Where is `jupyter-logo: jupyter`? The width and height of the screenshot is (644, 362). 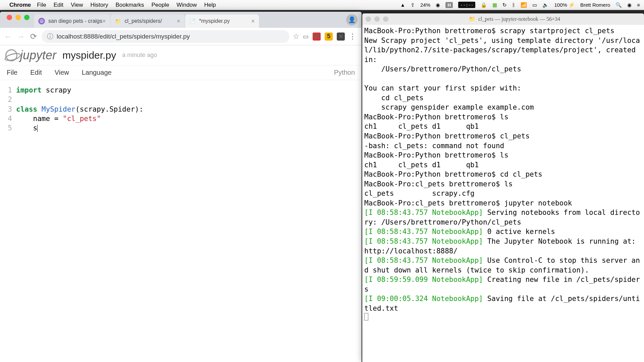 jupyter-logo: jupyter is located at coordinates (31, 55).